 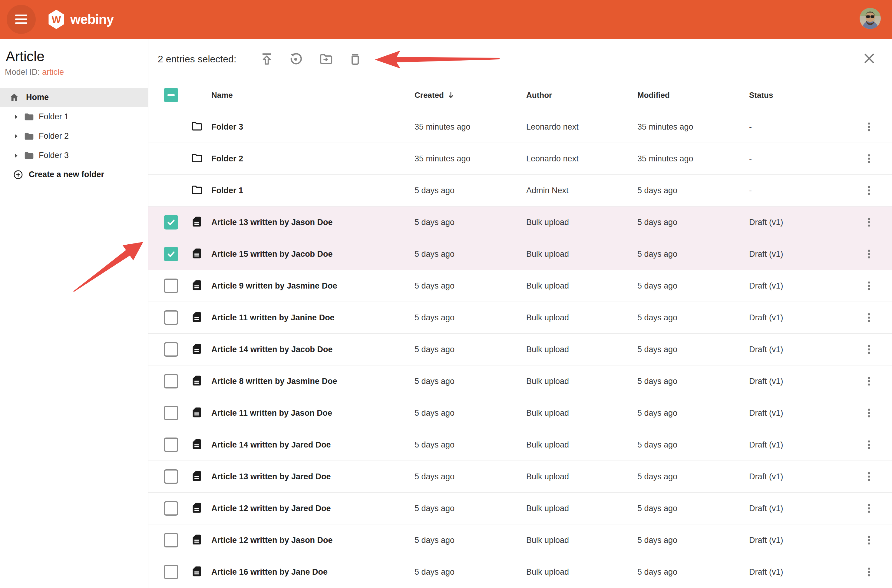 I want to click on row-name: Article 14 written by Jared Doe, so click(x=271, y=445).